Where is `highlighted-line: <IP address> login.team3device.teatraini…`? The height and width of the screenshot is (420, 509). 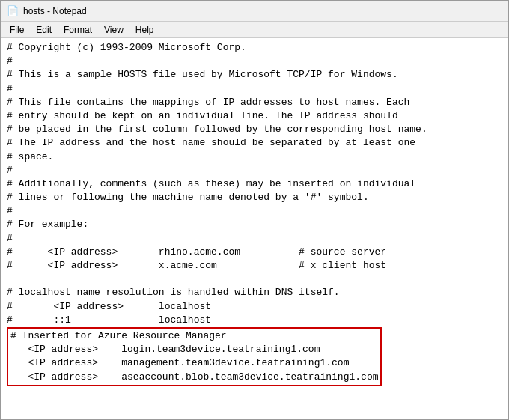
highlighted-line: <IP address> login.team3device.teatraini… is located at coordinates (195, 350).